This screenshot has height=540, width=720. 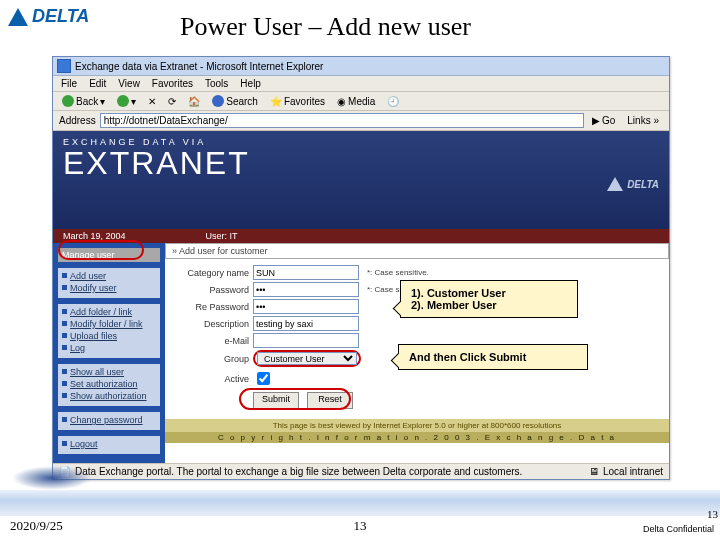 I want to click on lbl-description: Description, so click(x=210, y=324).